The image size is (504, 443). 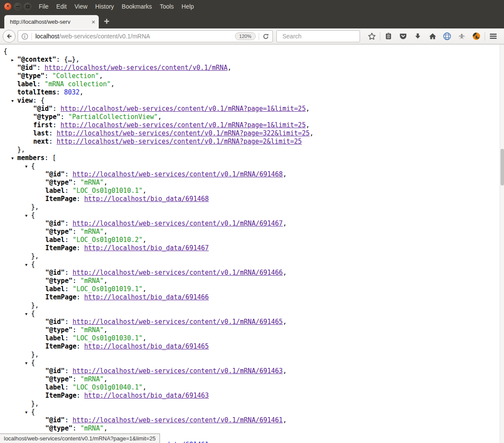 I want to click on menu-history: History, so click(x=105, y=6).